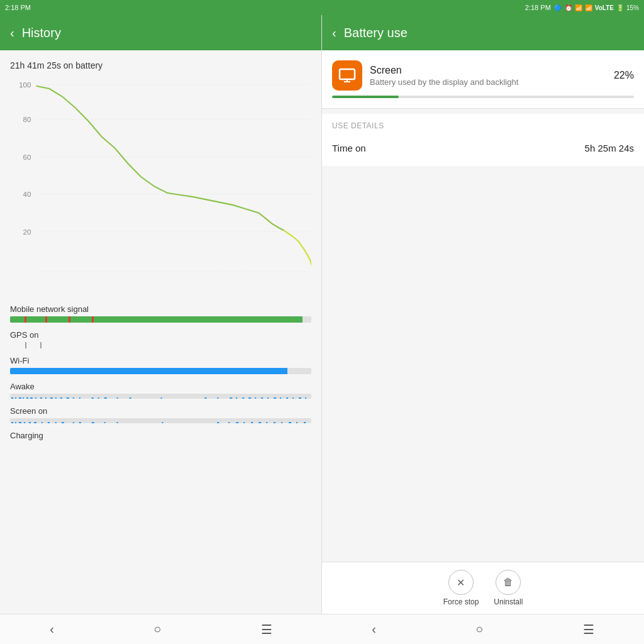  I want to click on history-back-button: ‹, so click(13, 33).